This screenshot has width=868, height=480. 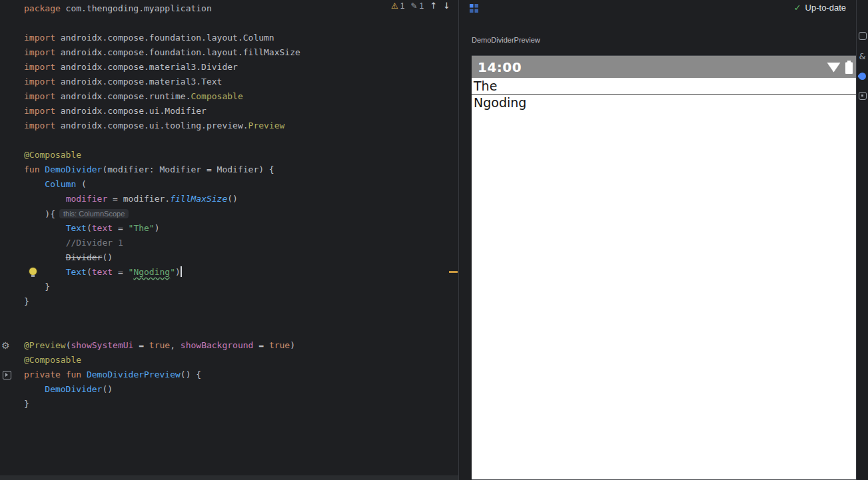 I want to click on prev-problem-arrow-icon: ↑, so click(x=433, y=5).